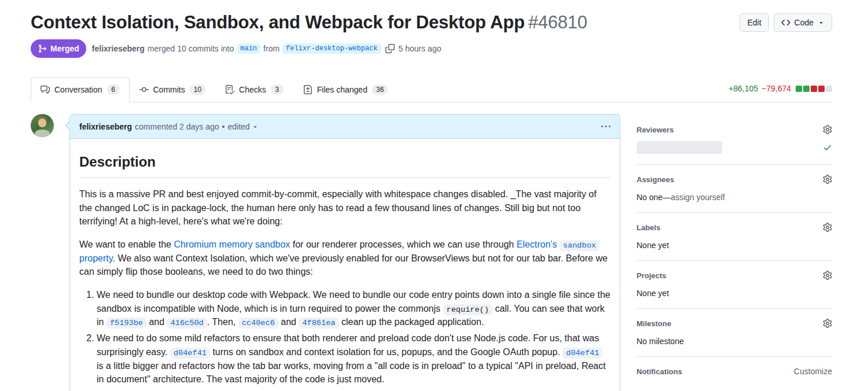  I want to click on tab-counter: 36, so click(380, 90).